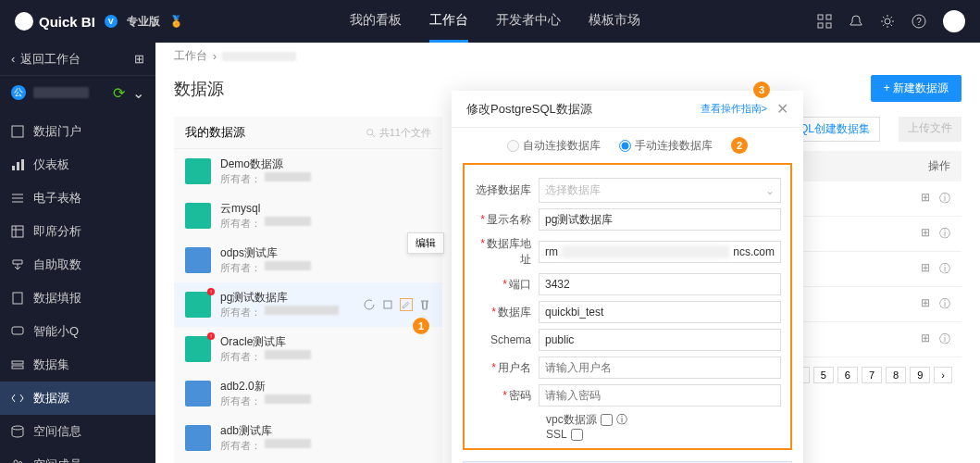 The height and width of the screenshot is (463, 980). Describe the element at coordinates (930, 130) in the screenshot. I see `upload-file-button: 上传文件` at that location.